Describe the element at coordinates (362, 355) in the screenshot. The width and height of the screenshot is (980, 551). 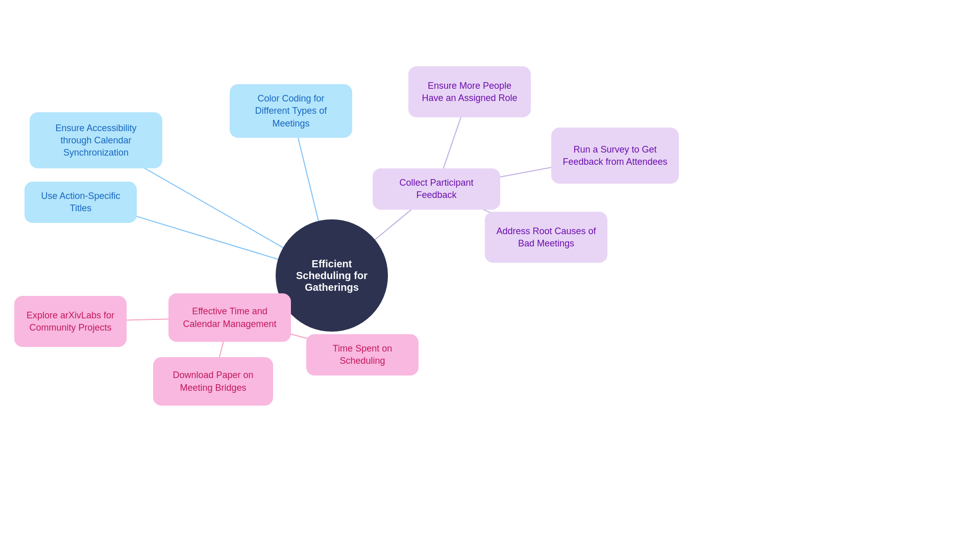
I see `time-spent-label: Time Spent on Scheduling` at that location.